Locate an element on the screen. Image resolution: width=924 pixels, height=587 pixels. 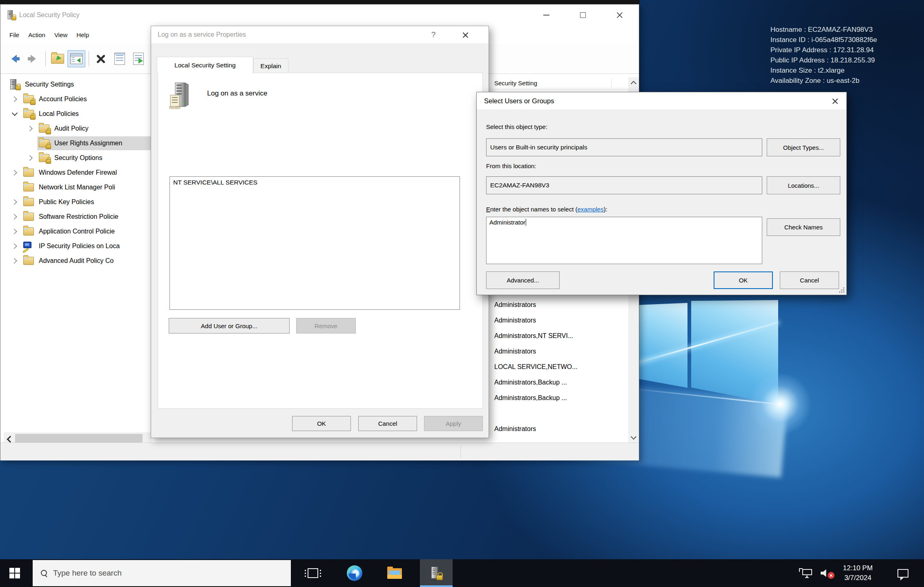
column-header-security-setting: Security Setting is located at coordinates (559, 83).